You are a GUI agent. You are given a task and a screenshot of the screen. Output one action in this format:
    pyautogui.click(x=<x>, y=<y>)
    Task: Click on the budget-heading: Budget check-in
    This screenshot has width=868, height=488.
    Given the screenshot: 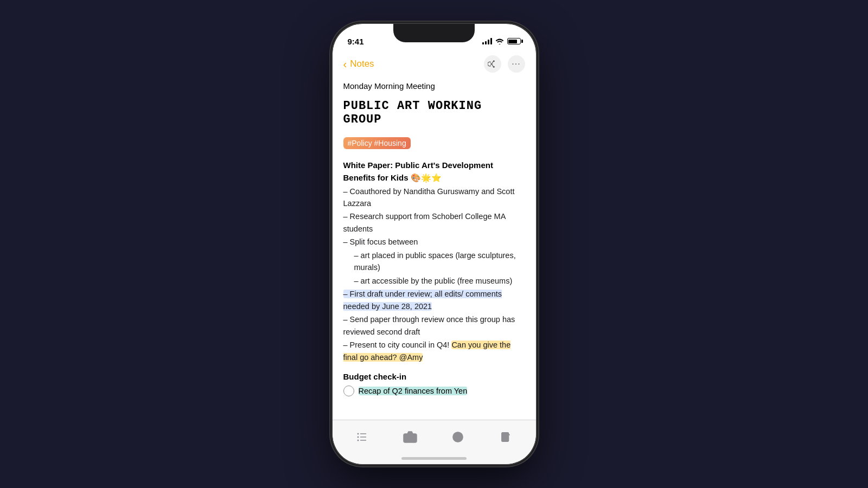 What is the action you would take?
    pyautogui.click(x=434, y=376)
    